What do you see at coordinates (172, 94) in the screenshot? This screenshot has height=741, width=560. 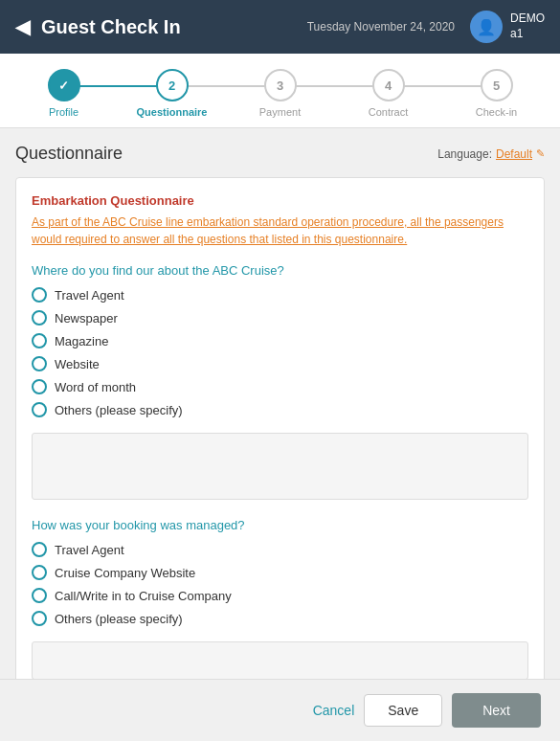 I see `step-questionnaire: 2 Questionnaire` at bounding box center [172, 94].